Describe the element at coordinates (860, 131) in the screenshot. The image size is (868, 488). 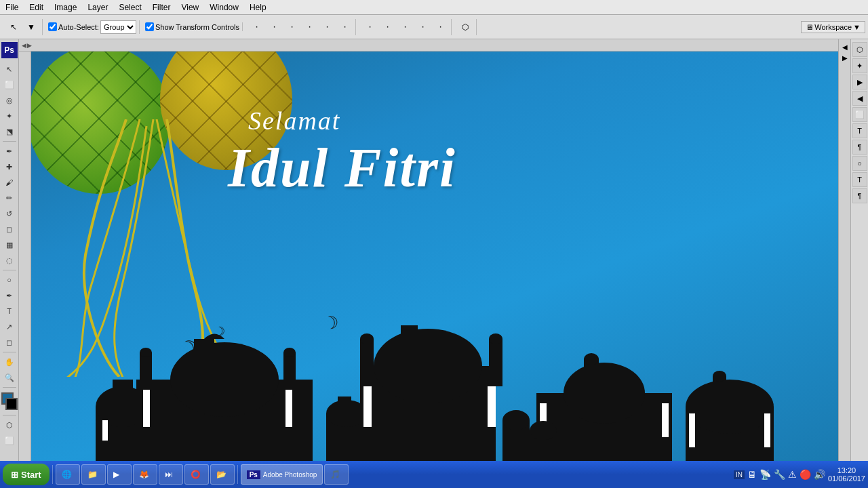
I see `panel-tool-6: T` at that location.